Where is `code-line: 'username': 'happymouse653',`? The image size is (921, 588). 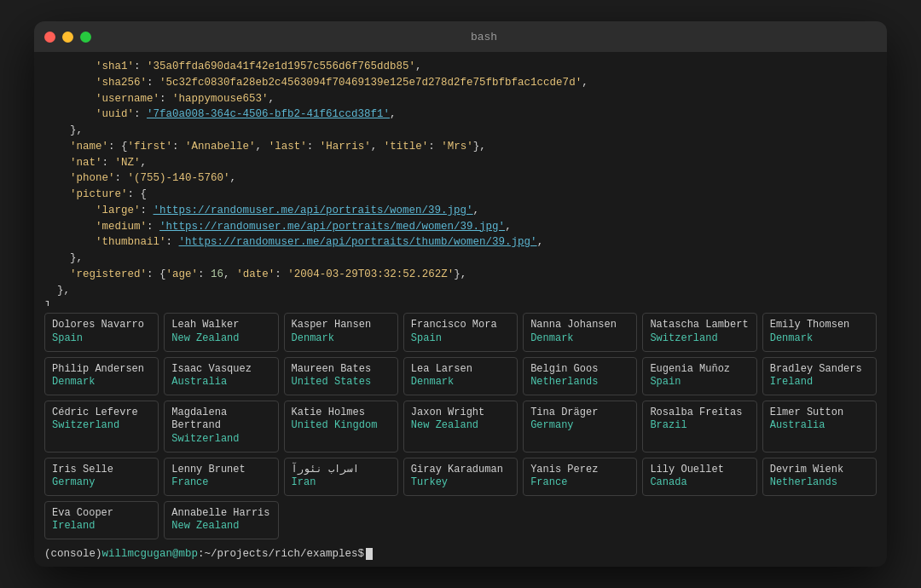 code-line: 'username': 'happymouse653', is located at coordinates (460, 99).